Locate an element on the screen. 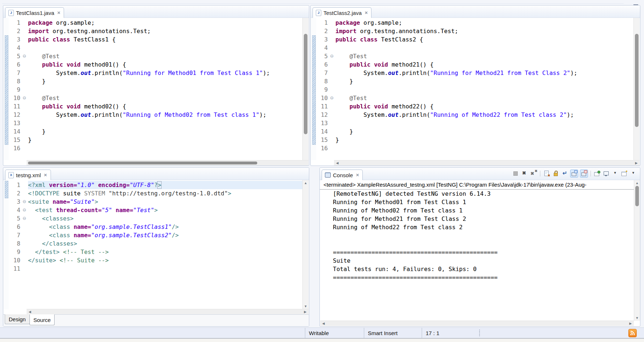 This screenshot has width=644, height=342. clear-console-icon is located at coordinates (546, 174).